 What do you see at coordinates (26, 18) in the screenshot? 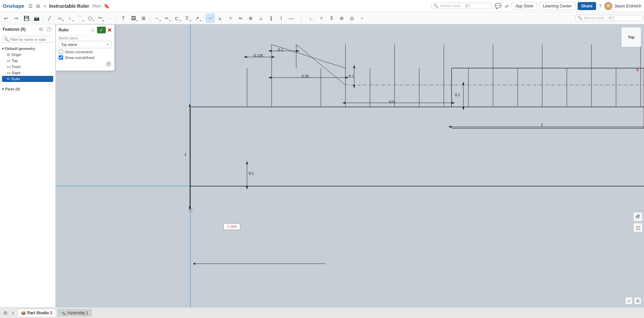
I see `save-button: 💾` at bounding box center [26, 18].